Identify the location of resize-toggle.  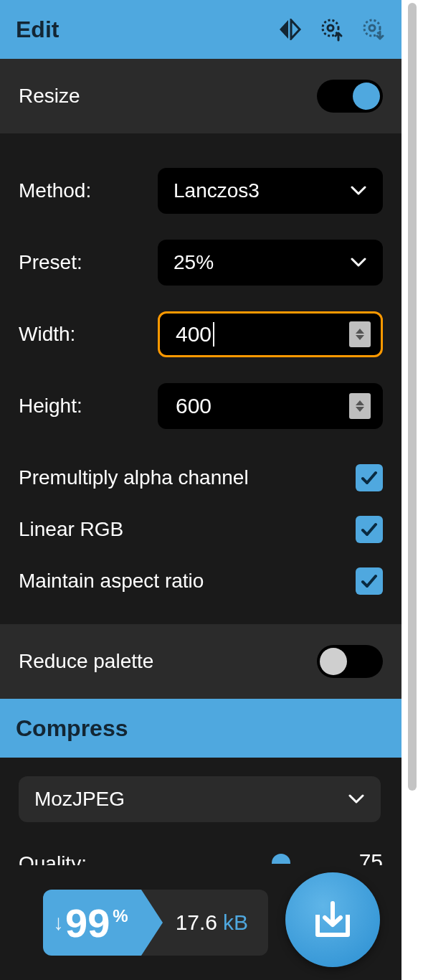
(350, 96).